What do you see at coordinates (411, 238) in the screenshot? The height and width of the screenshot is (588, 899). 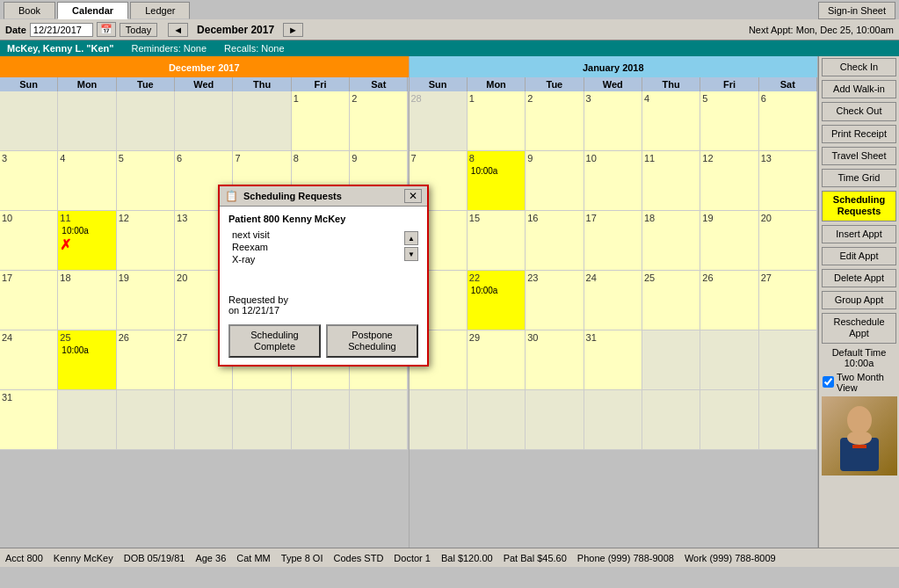 I see `scroll-up-button: ▲` at bounding box center [411, 238].